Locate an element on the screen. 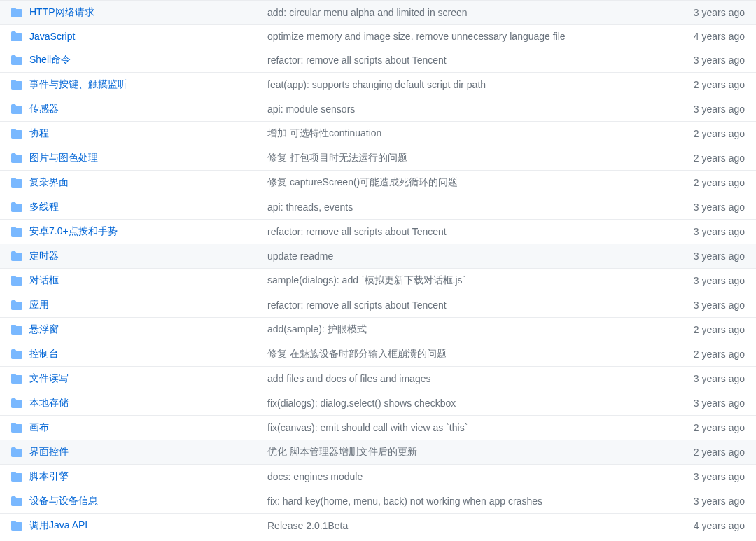 The height and width of the screenshot is (541, 756). file-name-link: 控制台 is located at coordinates (44, 353).